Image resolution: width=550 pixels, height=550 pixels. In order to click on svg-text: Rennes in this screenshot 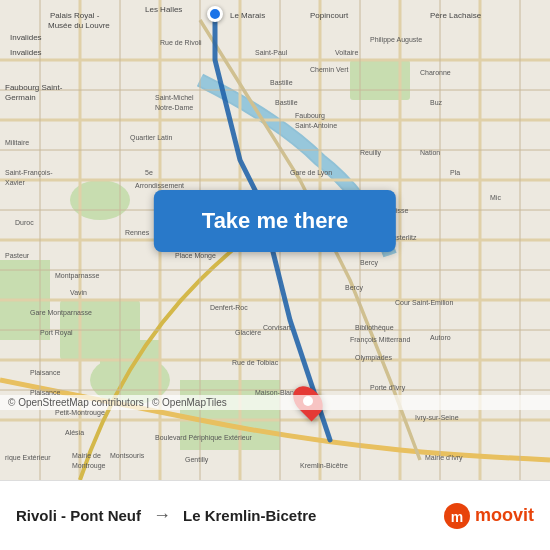, I will do `click(138, 232)`.